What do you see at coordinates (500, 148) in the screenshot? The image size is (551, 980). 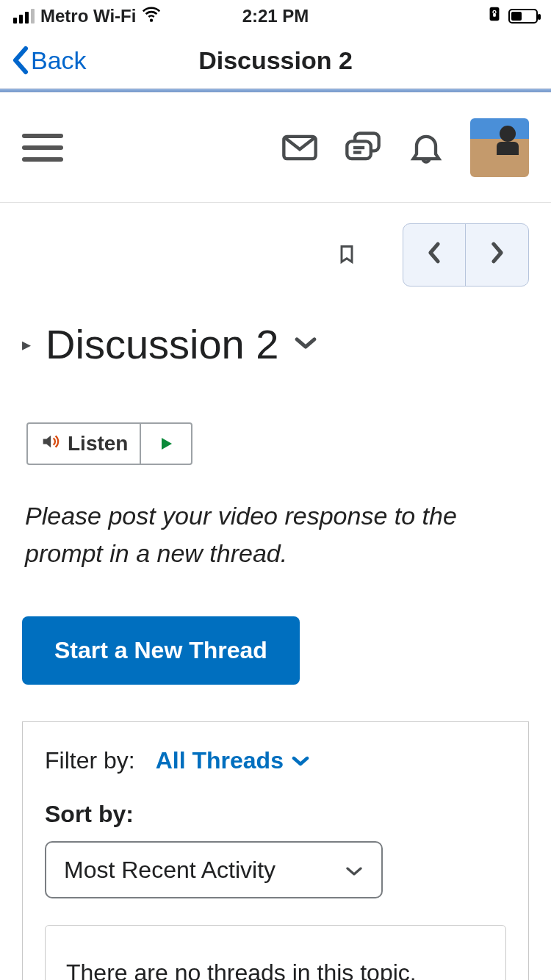 I see `avatar` at bounding box center [500, 148].